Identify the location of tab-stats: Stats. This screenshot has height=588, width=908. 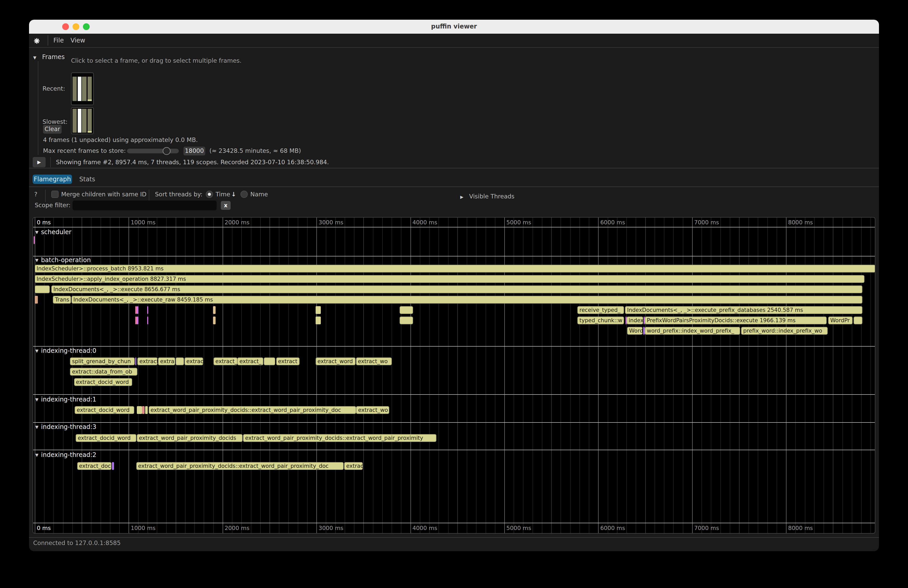
(87, 179).